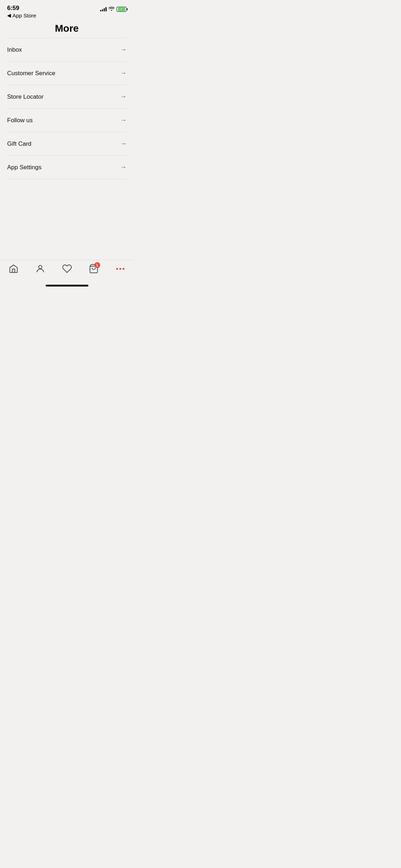 This screenshot has width=401, height=868. Describe the element at coordinates (94, 269) in the screenshot. I see `tab-bag: 1` at that location.